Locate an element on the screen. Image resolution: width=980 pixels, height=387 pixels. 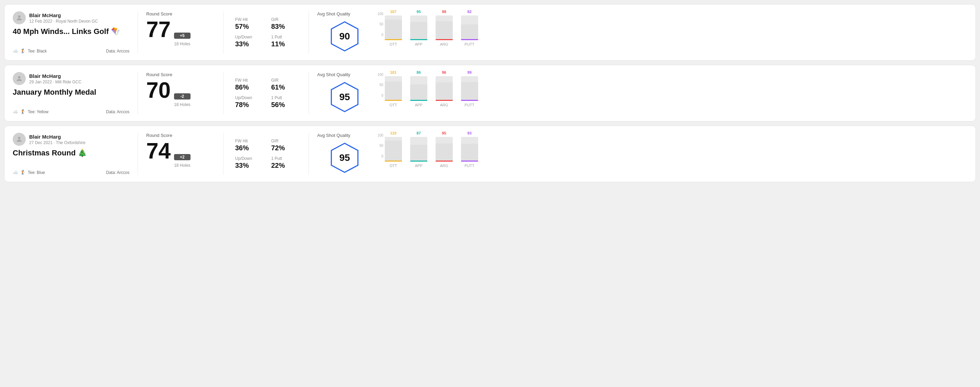
user-meta: 29 Jan 2022 · Mill Ride GCC is located at coordinates (56, 82).